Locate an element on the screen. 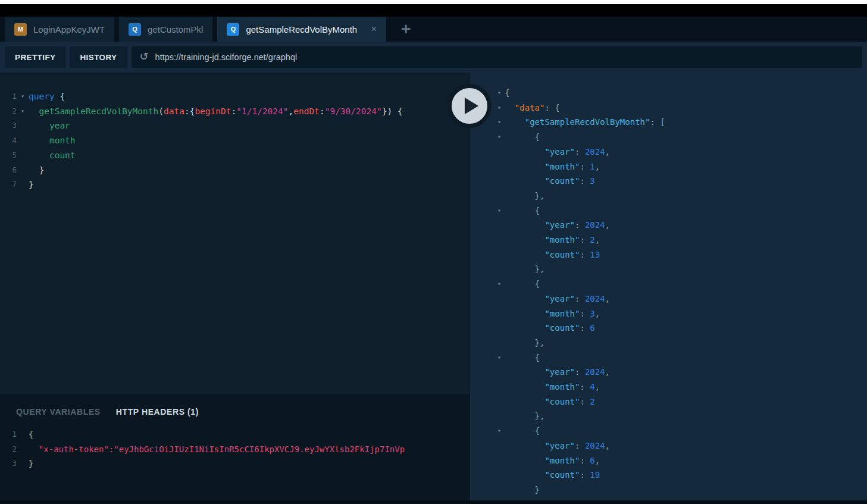  prettify-button: PRETTIFY is located at coordinates (35, 57).